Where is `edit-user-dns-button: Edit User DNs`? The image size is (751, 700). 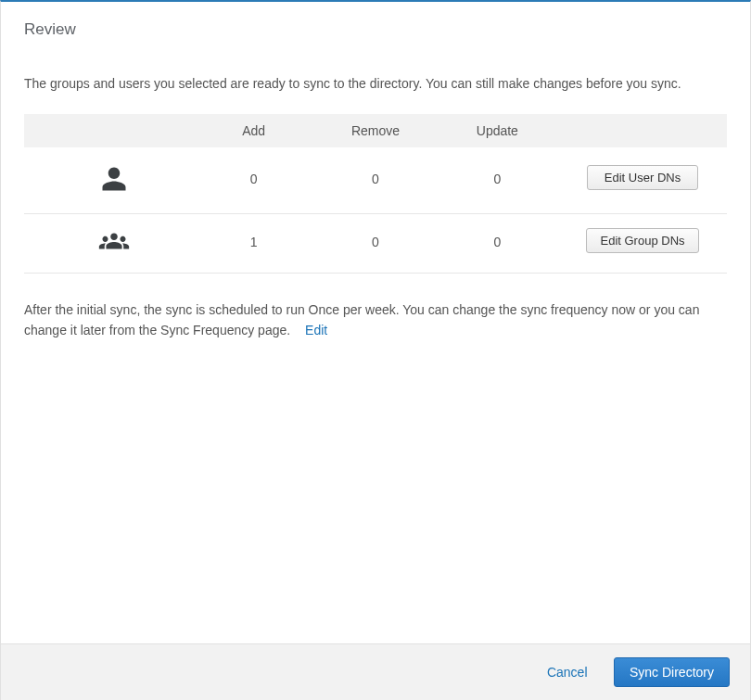
edit-user-dns-button: Edit User DNs is located at coordinates (643, 178).